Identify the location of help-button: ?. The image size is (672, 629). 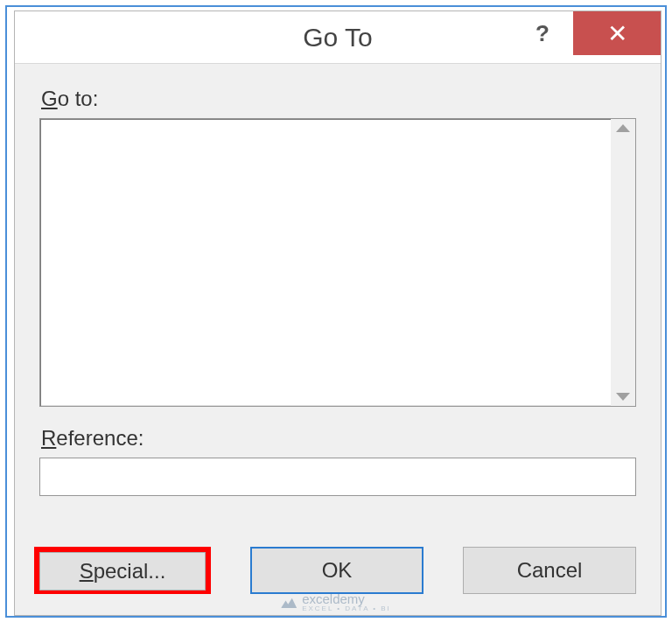
(542, 33).